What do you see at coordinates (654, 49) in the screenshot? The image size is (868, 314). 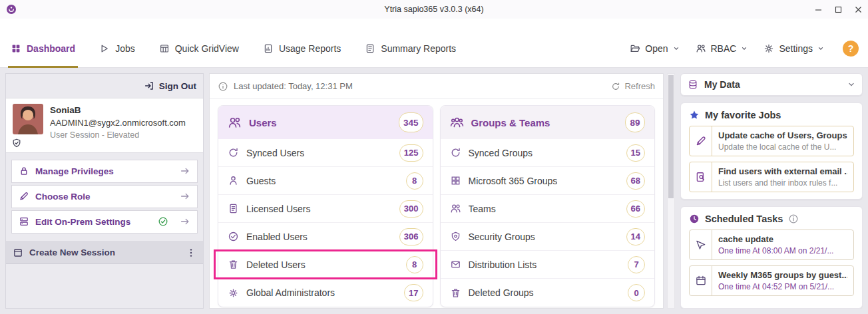 I see `open-menu: Open` at bounding box center [654, 49].